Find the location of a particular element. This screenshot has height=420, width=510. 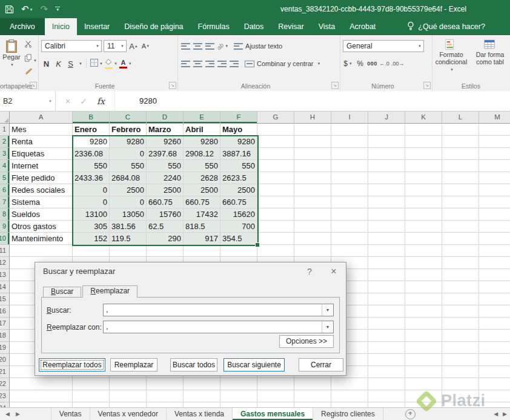

row-header-7: 7 is located at coordinates (5, 202).